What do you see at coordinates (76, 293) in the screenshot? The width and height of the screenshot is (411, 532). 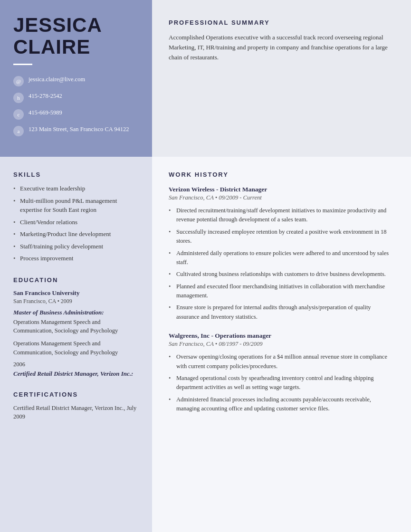 I see `edu-institution: San Francisco University` at bounding box center [76, 293].